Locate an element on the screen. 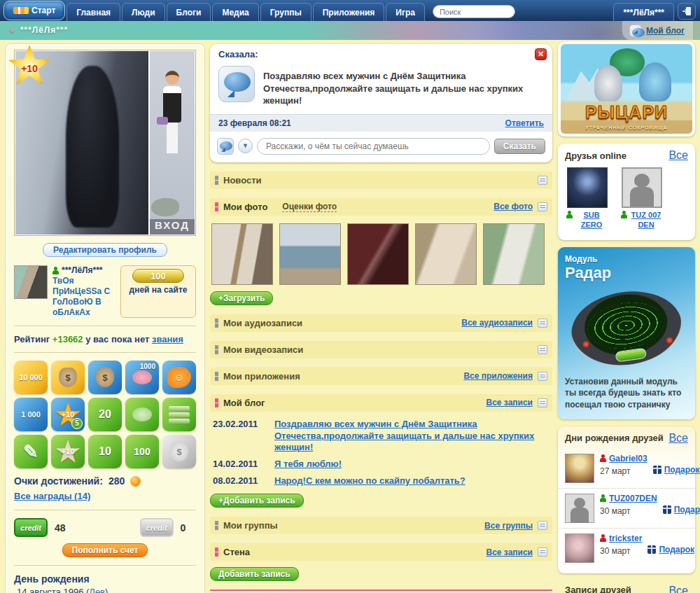 The image size is (700, 593). all-friend-posts-link: Все is located at coordinates (678, 589).